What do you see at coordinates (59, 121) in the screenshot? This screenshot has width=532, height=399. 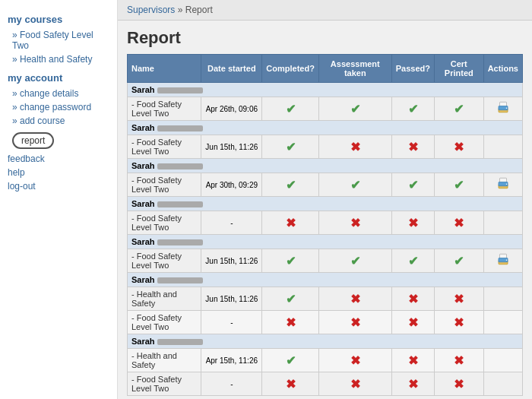 I see `sidebar-add-course: add course` at bounding box center [59, 121].